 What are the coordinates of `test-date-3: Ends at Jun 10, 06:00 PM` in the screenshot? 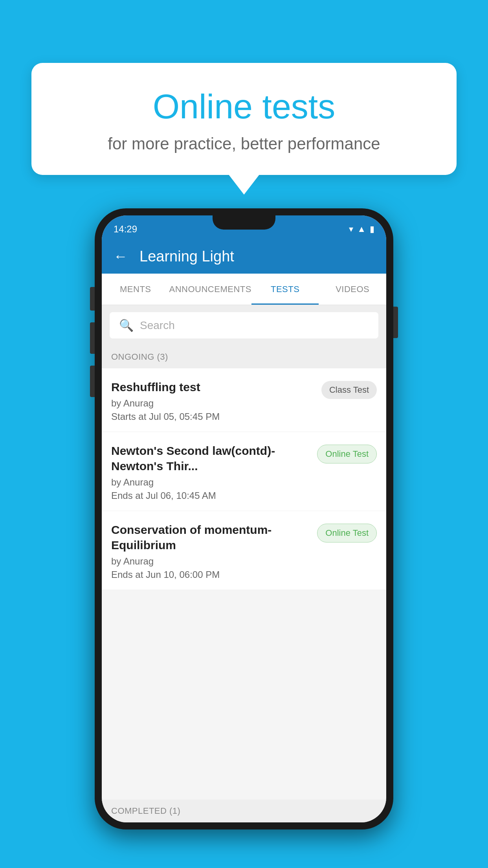 It's located at (211, 575).